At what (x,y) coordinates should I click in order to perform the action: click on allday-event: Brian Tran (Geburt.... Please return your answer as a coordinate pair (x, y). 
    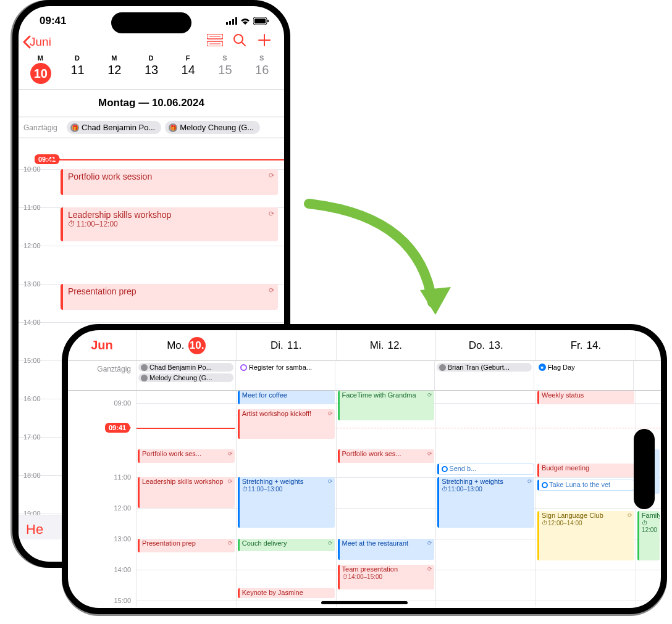
    Looking at the image, I should click on (484, 367).